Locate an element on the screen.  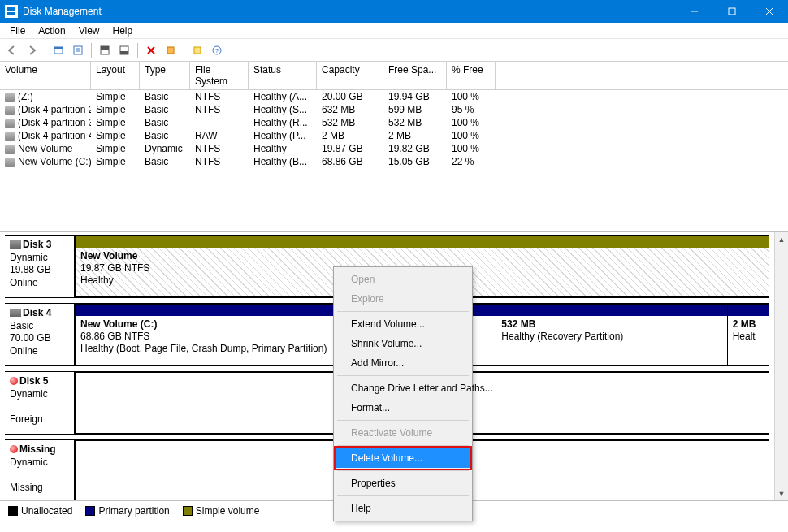
cell: 19.87 GB is located at coordinates (350, 149).